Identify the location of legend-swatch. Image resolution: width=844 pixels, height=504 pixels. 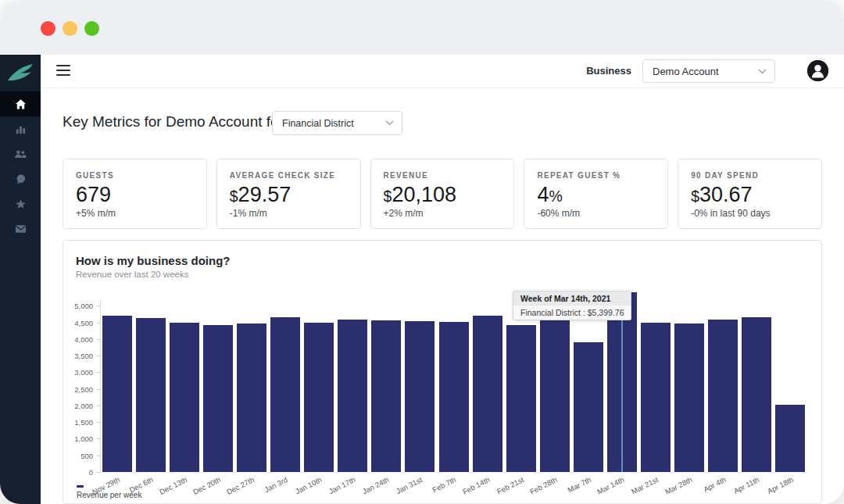
(80, 486).